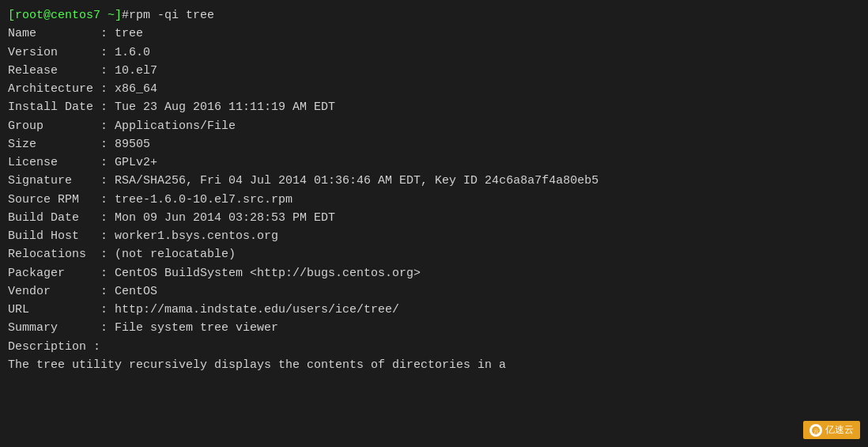 The width and height of the screenshot is (868, 447). What do you see at coordinates (434, 199) in the screenshot?
I see `rpm-line-source-rpm: Source RPM : tree-1.6.0-10.el7.src.rpm` at bounding box center [434, 199].